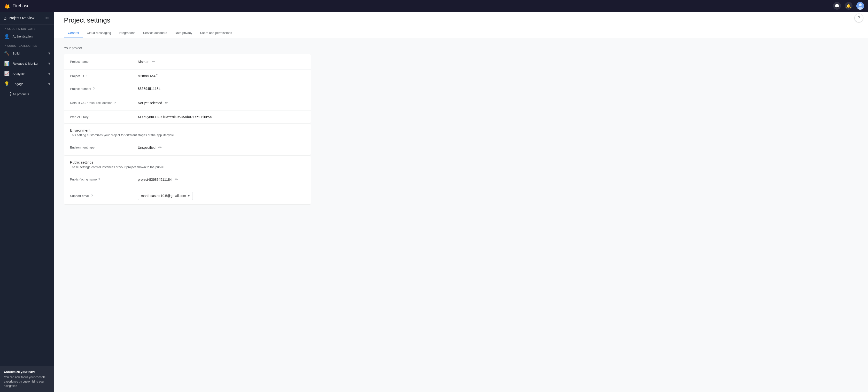  I want to click on project-overview-row: ⌂ Project Overview ⚙, so click(27, 18).